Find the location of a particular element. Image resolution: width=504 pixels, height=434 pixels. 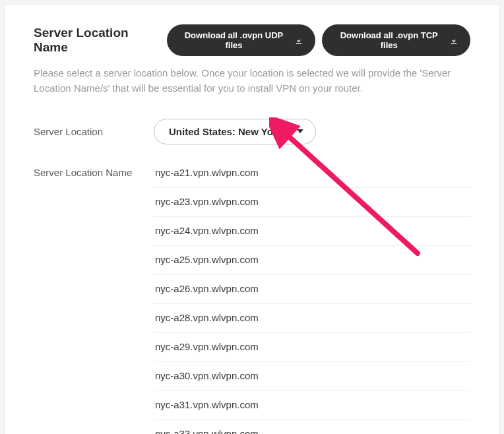

server-item: nyc-a25.vpn.wlvpn.com is located at coordinates (312, 261).